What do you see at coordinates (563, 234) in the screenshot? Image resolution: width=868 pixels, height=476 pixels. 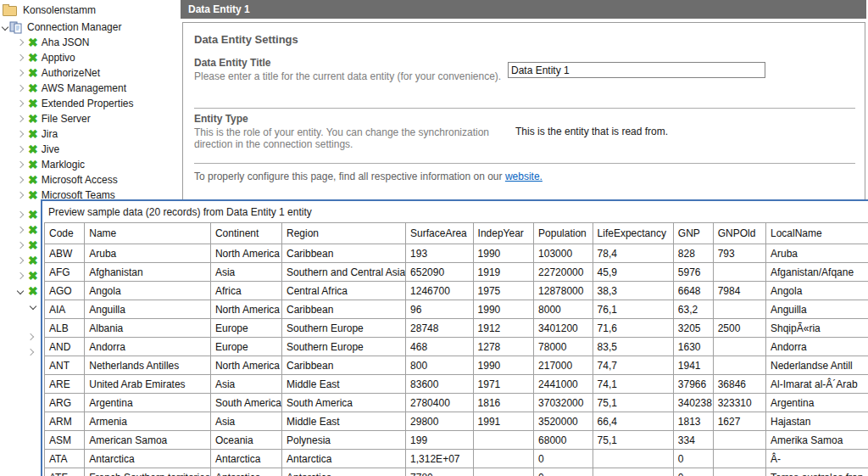 I see `column-header: Population` at bounding box center [563, 234].